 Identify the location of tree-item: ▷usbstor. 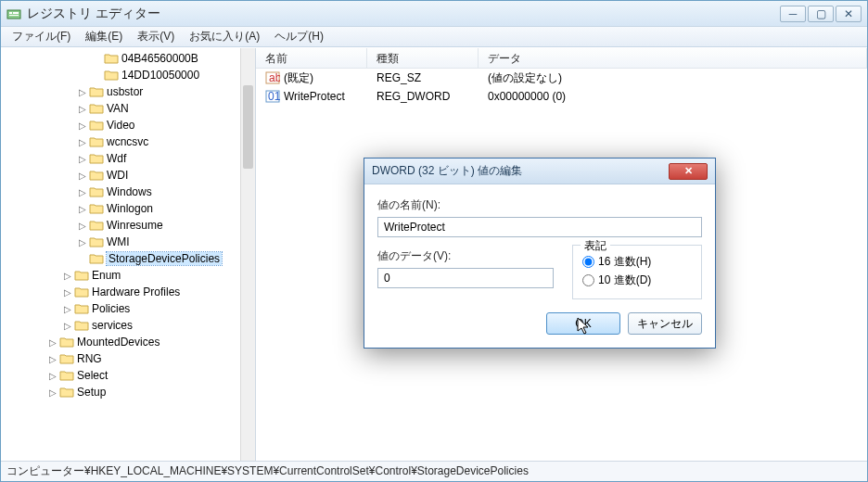
(121, 92).